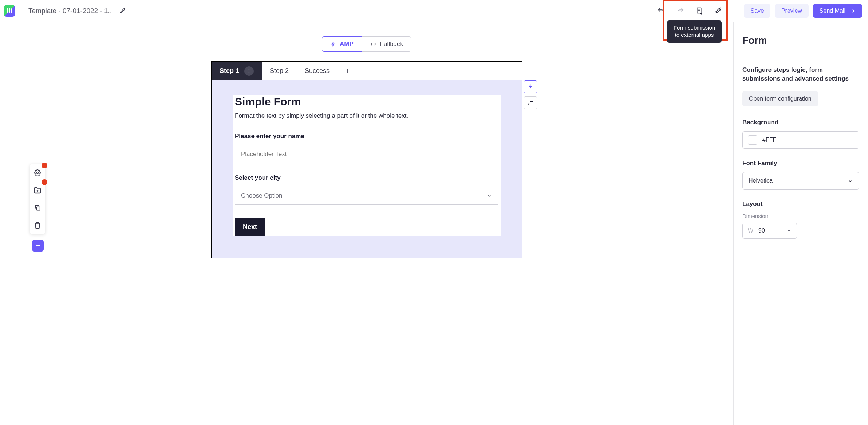 This screenshot has height=425, width=868. Describe the element at coordinates (38, 225) in the screenshot. I see `trash-icon` at that location.